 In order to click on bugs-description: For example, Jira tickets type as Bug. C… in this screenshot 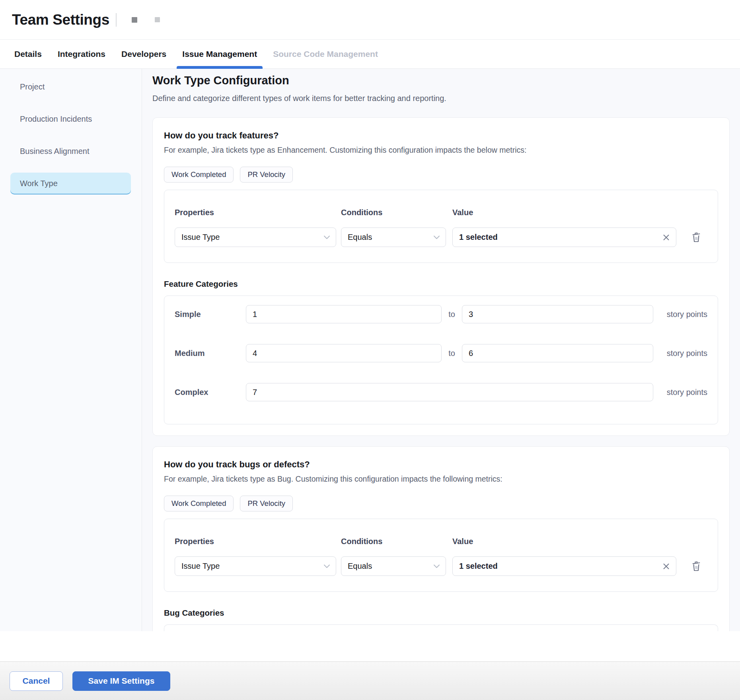, I will do `click(441, 479)`.